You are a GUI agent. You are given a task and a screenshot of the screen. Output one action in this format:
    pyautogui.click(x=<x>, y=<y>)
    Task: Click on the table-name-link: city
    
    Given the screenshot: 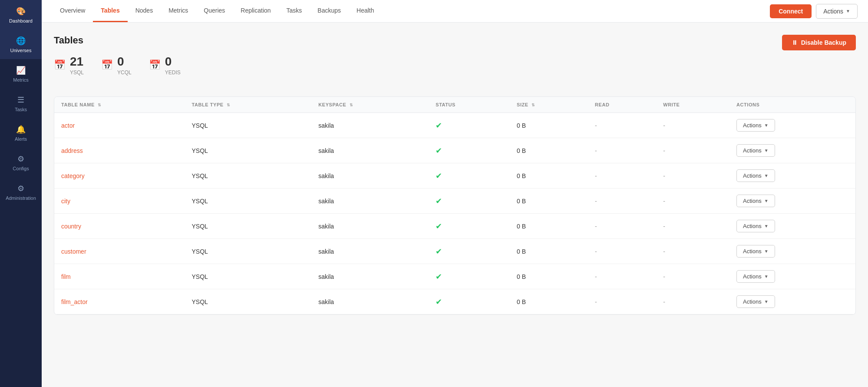 What is the action you would take?
    pyautogui.click(x=66, y=201)
    